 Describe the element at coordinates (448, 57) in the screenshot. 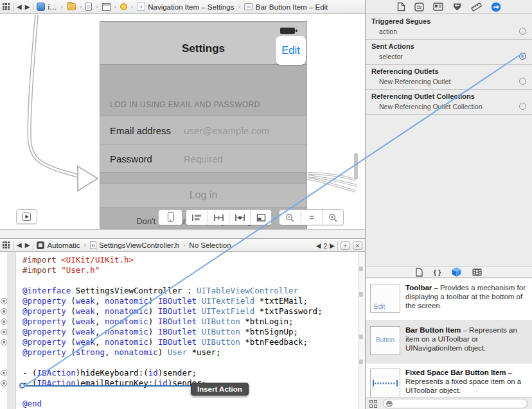

I see `connection-row: selector` at that location.